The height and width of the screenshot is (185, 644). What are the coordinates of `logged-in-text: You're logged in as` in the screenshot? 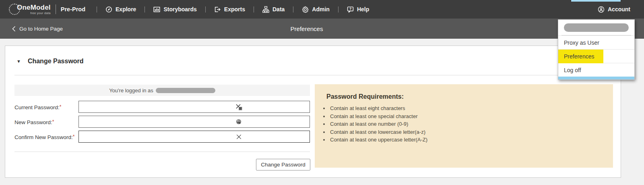 It's located at (131, 90).